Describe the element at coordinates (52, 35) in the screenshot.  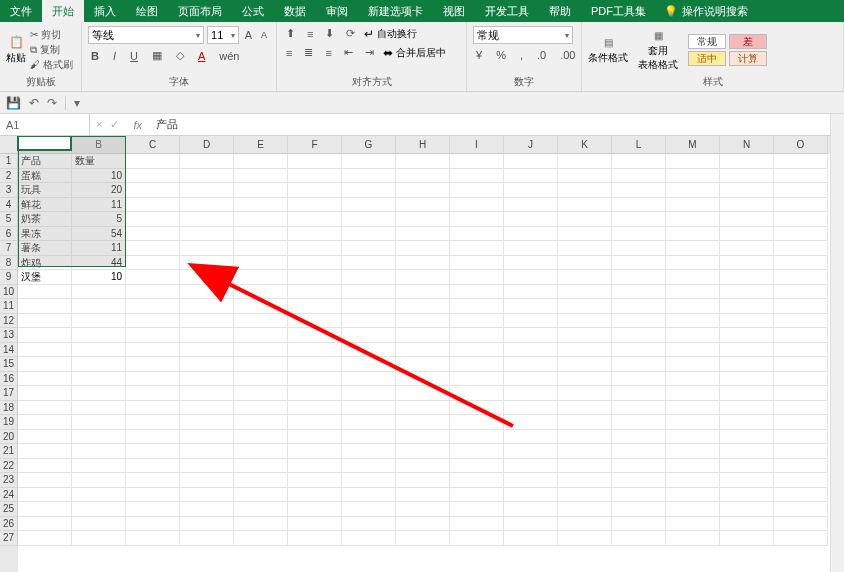
I see `cut-button: ✂剪切` at that location.